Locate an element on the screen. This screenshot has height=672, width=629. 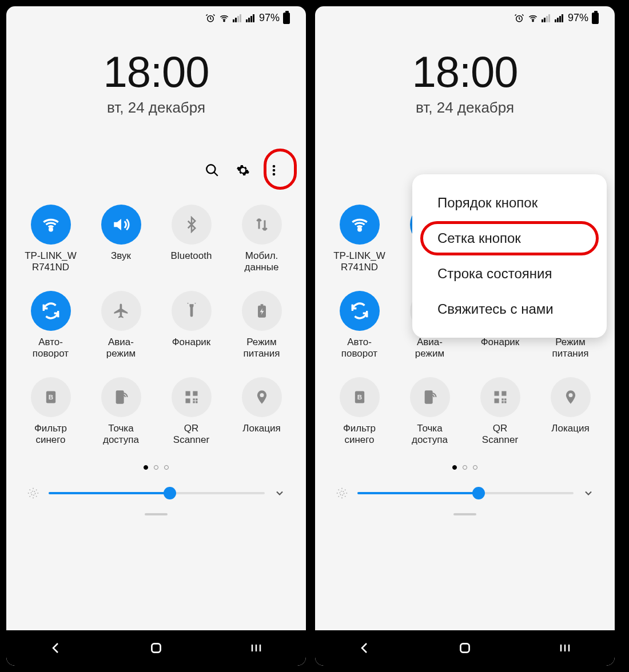
popup-item-contact-us: Свяжитесь с нами is located at coordinates (509, 309).